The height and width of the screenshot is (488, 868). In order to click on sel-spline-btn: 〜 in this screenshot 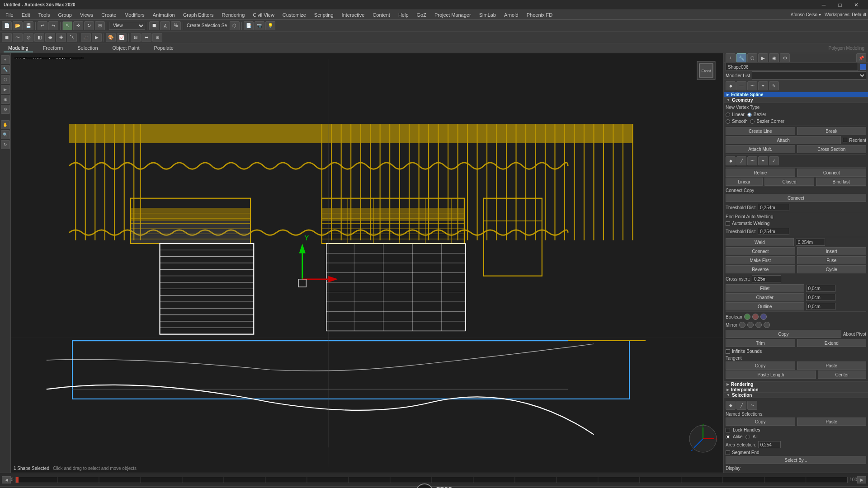, I will do `click(752, 405)`.